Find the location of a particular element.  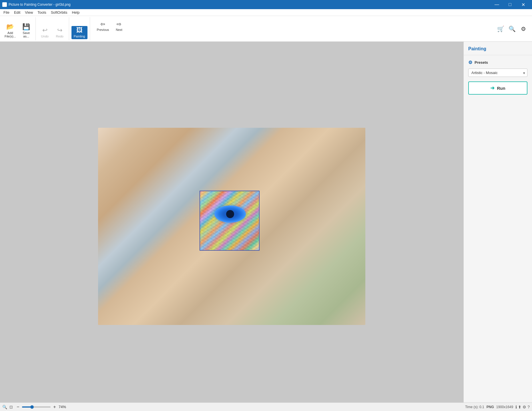

add-files-icon: 📂 is located at coordinates (10, 27).